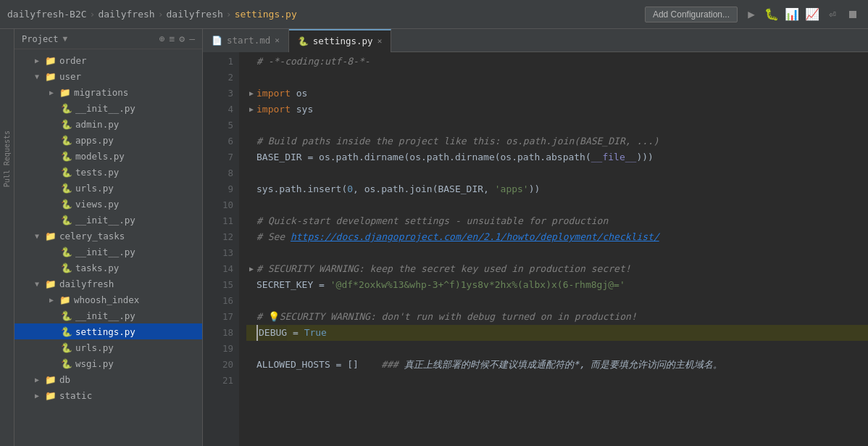 This screenshot has height=446, width=868. I want to click on step-icon: ⏎, so click(832, 15).